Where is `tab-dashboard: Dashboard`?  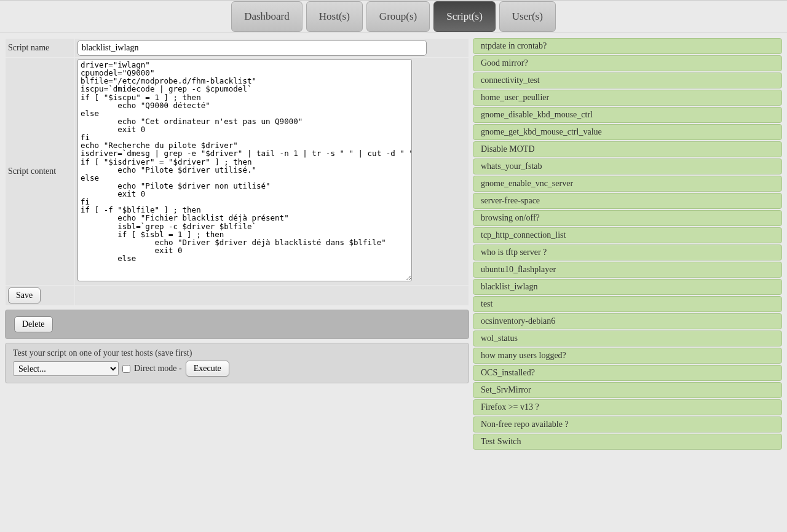
tab-dashboard: Dashboard is located at coordinates (267, 17).